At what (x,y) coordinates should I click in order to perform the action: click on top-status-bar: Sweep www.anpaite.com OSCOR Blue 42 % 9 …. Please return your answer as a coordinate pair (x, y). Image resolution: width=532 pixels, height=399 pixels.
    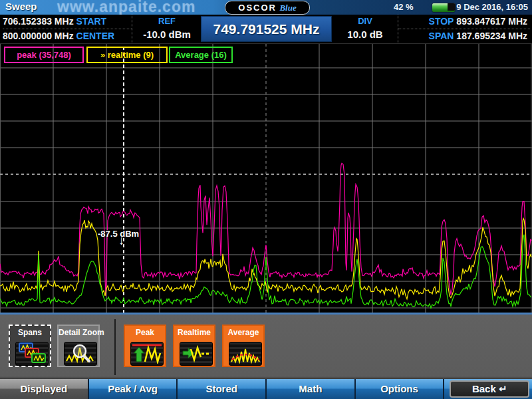
    Looking at the image, I should click on (266, 8).